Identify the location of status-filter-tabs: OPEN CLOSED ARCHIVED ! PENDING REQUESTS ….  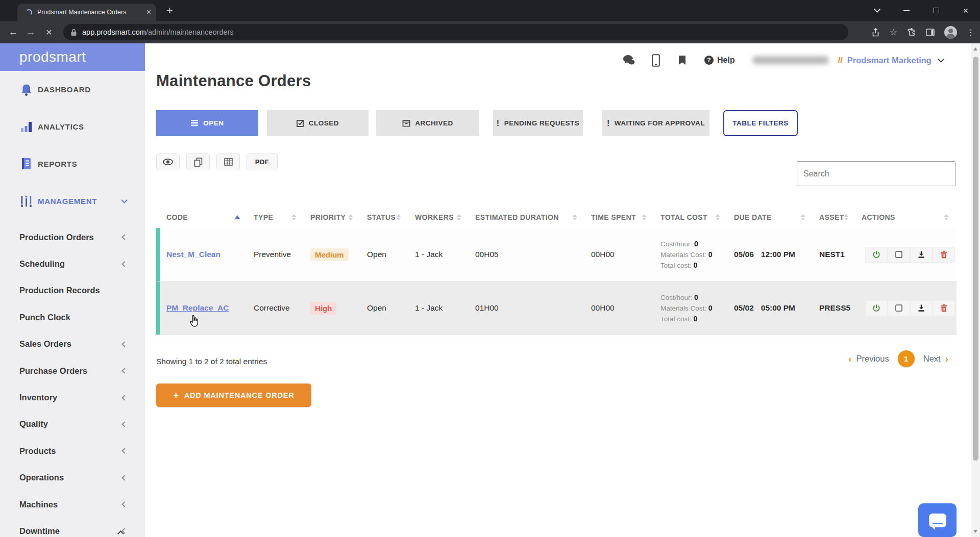
(477, 123).